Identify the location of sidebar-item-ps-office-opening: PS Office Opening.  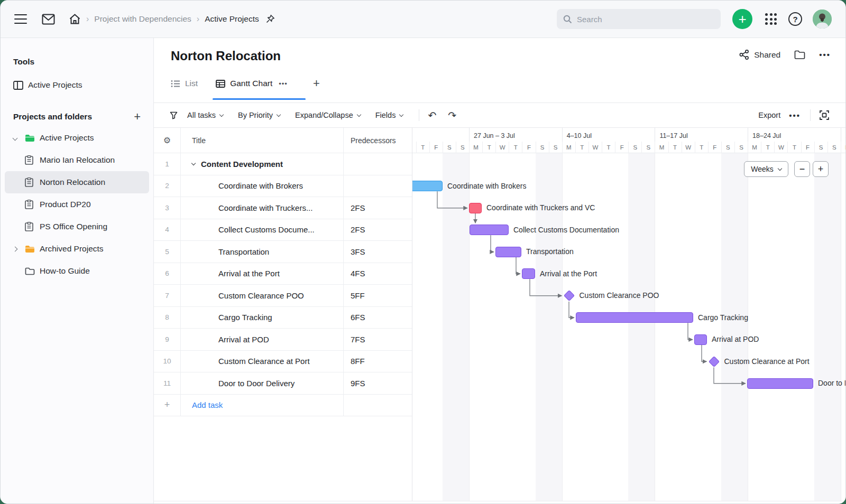
(77, 227).